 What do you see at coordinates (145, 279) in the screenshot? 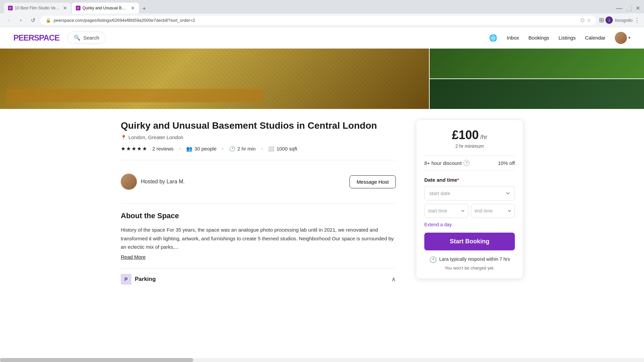
I see `parking-label: Parking` at bounding box center [145, 279].